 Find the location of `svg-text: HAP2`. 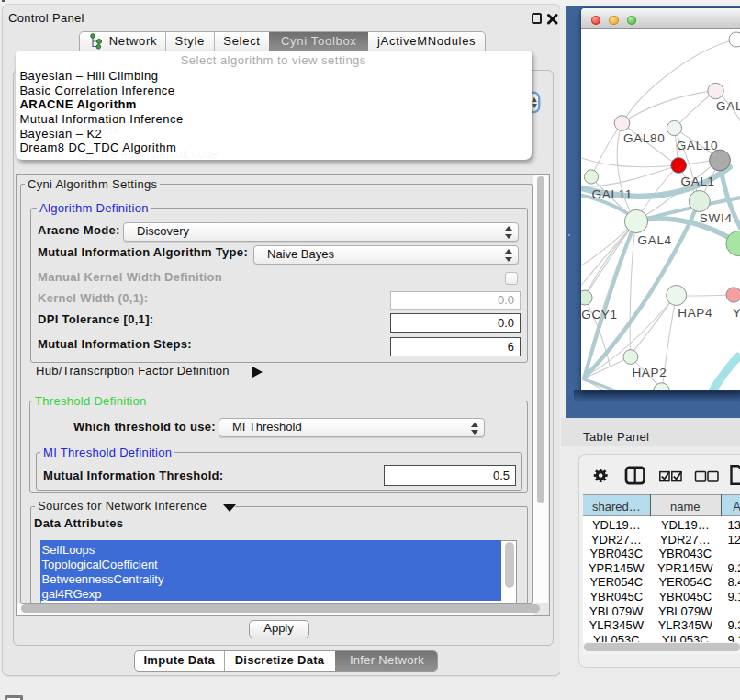

svg-text: HAP2 is located at coordinates (649, 373).